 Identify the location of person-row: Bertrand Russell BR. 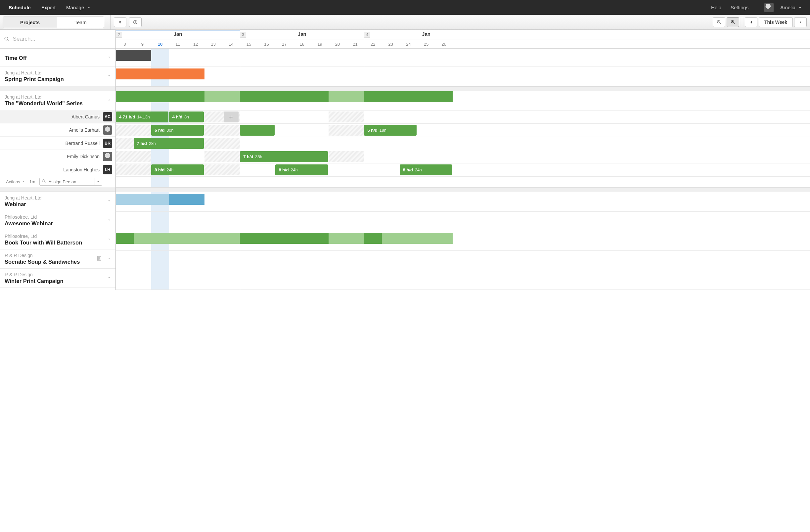
(58, 143).